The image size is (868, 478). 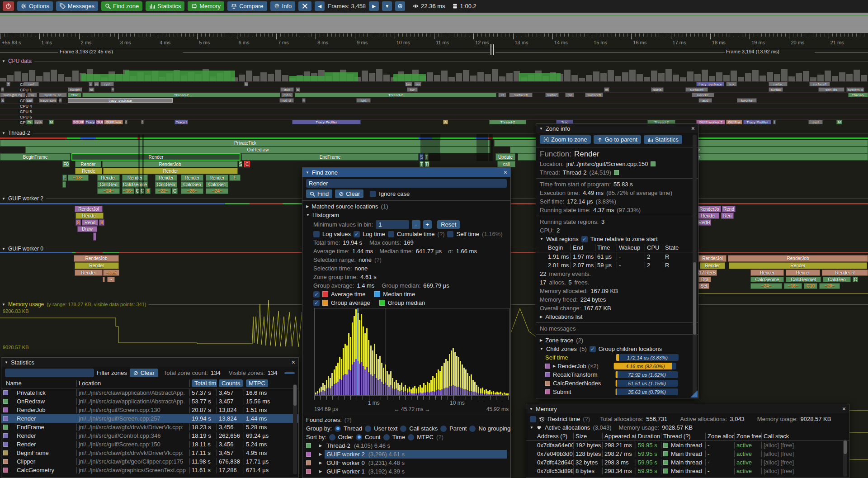 What do you see at coordinates (257, 383) in the screenshot?
I see `sort-button-mtpc: MTPC` at bounding box center [257, 383].